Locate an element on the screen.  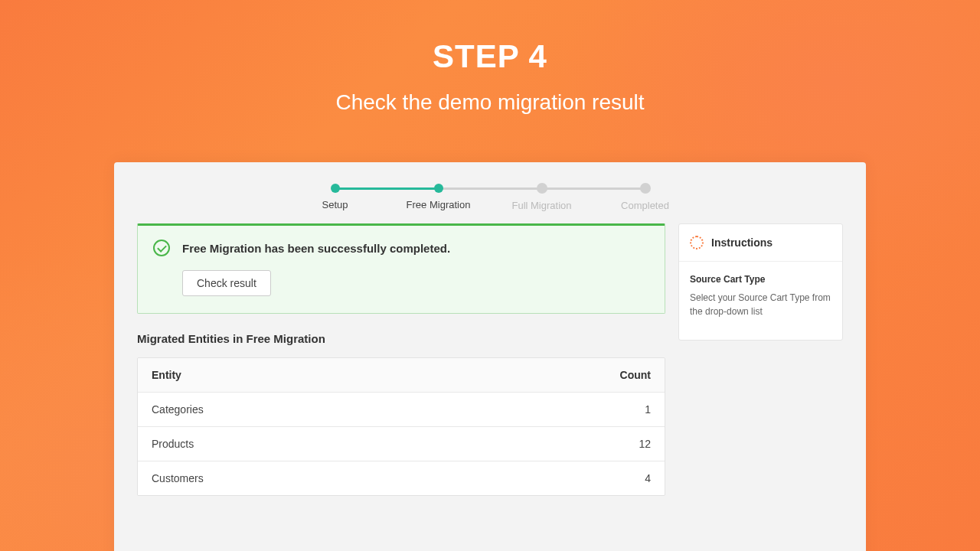
entity-count: 4 is located at coordinates (648, 478).